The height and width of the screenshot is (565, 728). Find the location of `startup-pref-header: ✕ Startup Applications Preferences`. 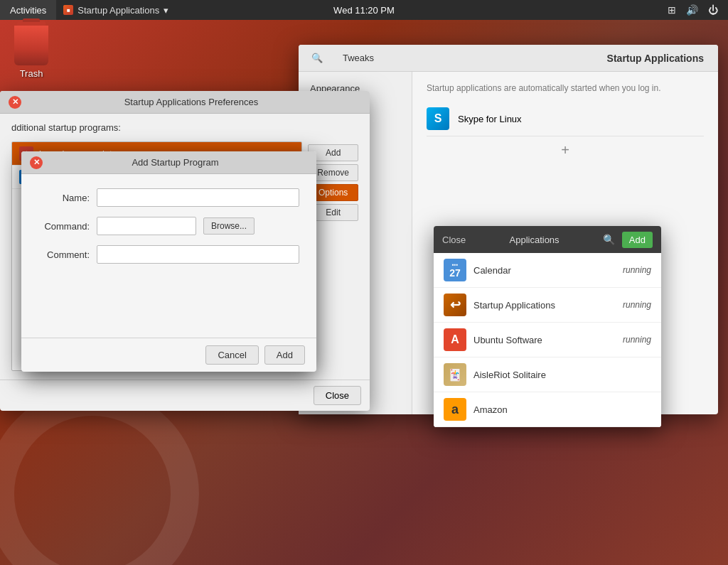

startup-pref-header: ✕ Startup Applications Preferences is located at coordinates (185, 102).